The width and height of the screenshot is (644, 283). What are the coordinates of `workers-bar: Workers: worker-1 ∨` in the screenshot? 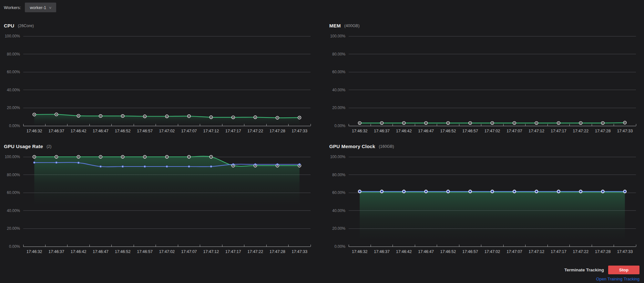 It's located at (30, 7).